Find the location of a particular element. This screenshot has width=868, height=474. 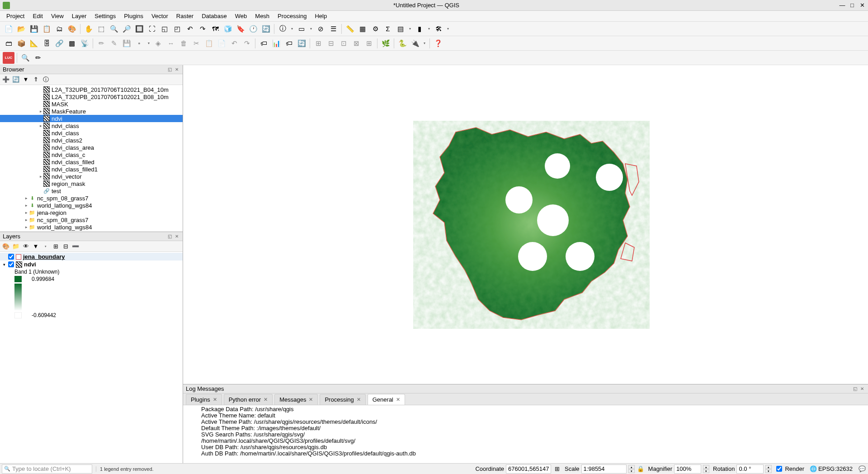

new-3d-view-icon: 🧊 is located at coordinates (228, 29).